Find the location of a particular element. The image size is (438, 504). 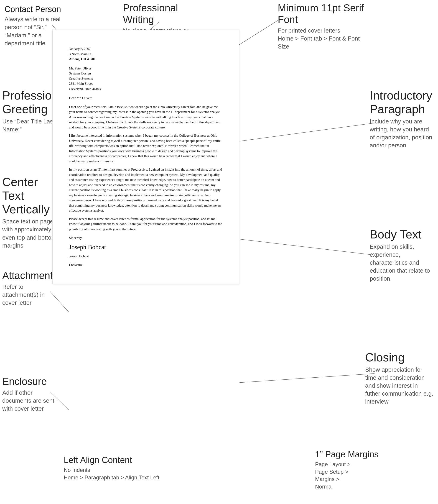

letter-enclosure-line: Enclosure is located at coordinates (146, 265).